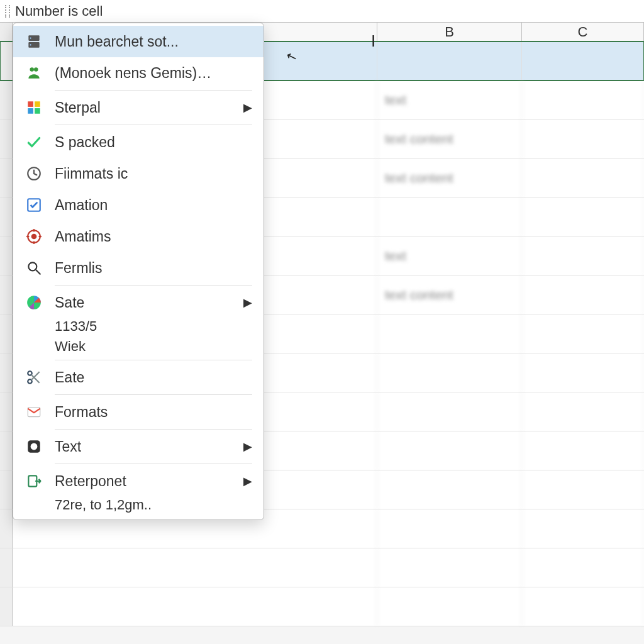  Describe the element at coordinates (322, 11) in the screenshot. I see `formula-bar: Number is cell` at that location.